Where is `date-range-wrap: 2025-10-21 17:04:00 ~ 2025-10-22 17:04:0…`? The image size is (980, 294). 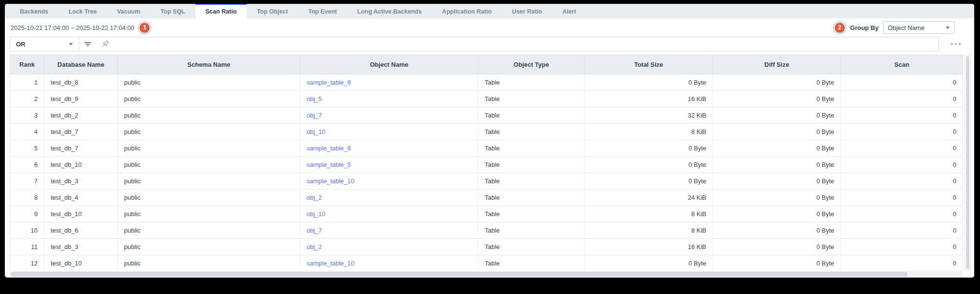
date-range-wrap: 2025-10-21 17:04:00 ~ 2025-10-22 17:04:0… is located at coordinates (81, 28).